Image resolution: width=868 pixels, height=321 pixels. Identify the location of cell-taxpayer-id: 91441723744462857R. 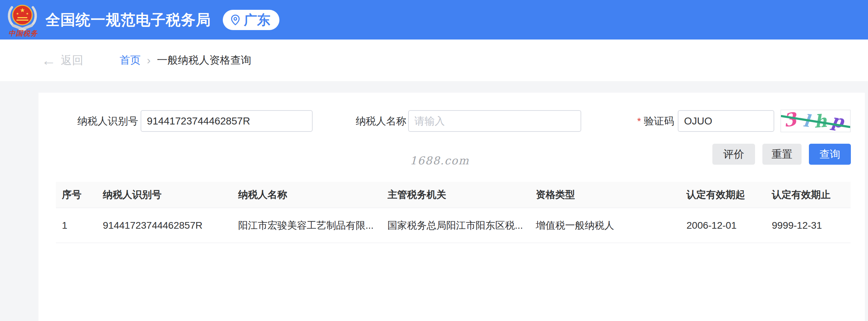
(164, 226).